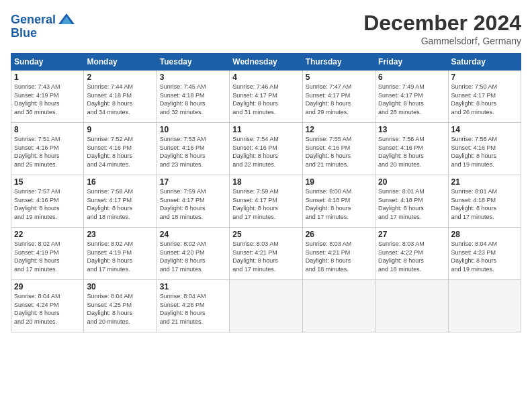 This screenshot has width=532, height=411. Describe the element at coordinates (411, 99) in the screenshot. I see `day-info: Sunrise: 7:49 AM Sunset: 4:17 PM Dayligh…` at that location.